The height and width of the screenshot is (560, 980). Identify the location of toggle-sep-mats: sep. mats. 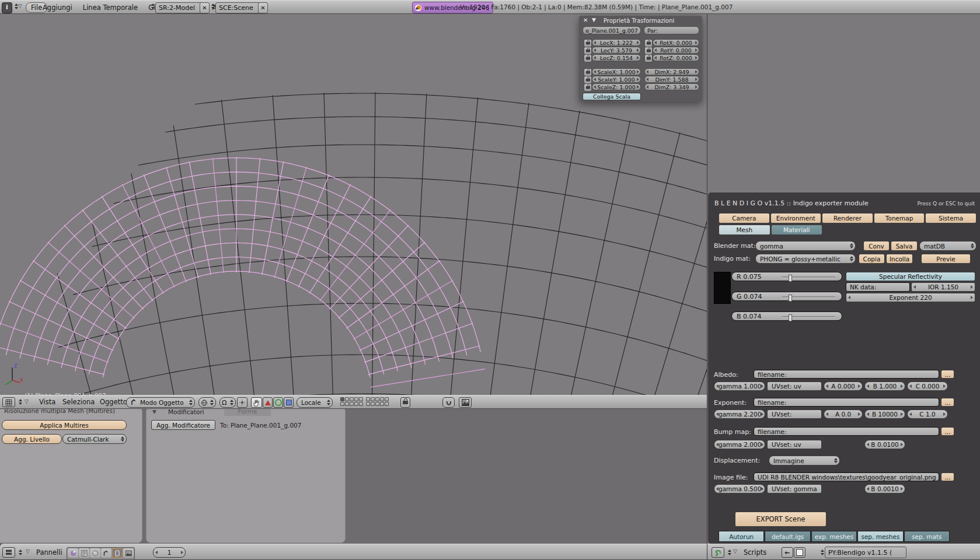
(927, 537).